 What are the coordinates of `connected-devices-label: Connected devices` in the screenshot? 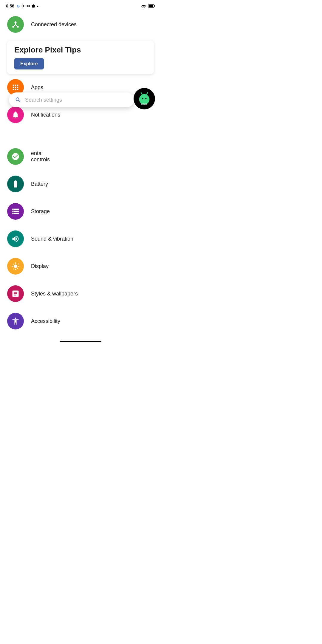 It's located at (54, 24).